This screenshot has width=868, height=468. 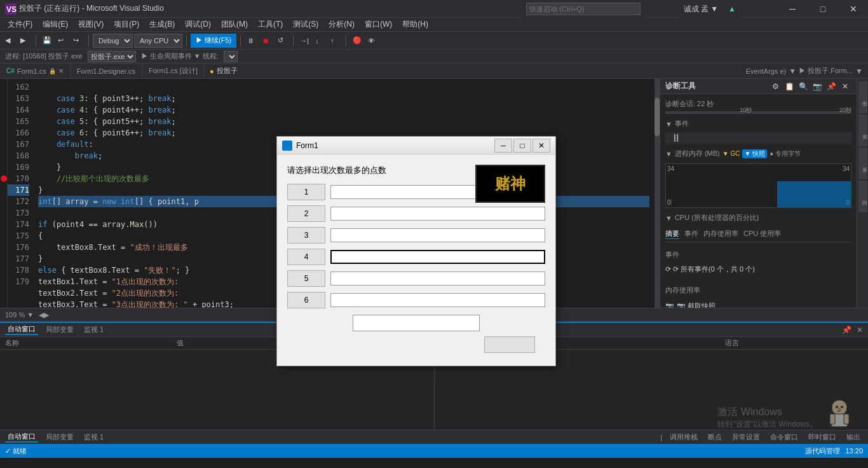 What do you see at coordinates (306, 24) in the screenshot?
I see `menu-test: 测试(S)` at bounding box center [306, 24].